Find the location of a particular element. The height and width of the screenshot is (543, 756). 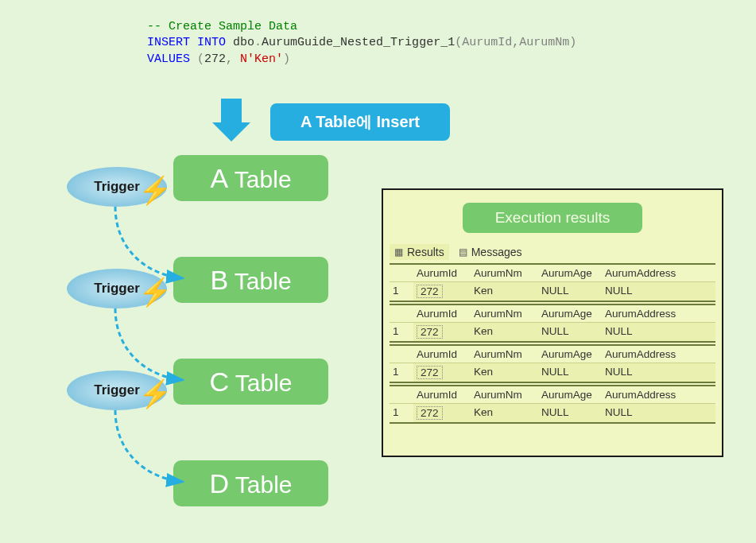

code-open: ( is located at coordinates (200, 59).